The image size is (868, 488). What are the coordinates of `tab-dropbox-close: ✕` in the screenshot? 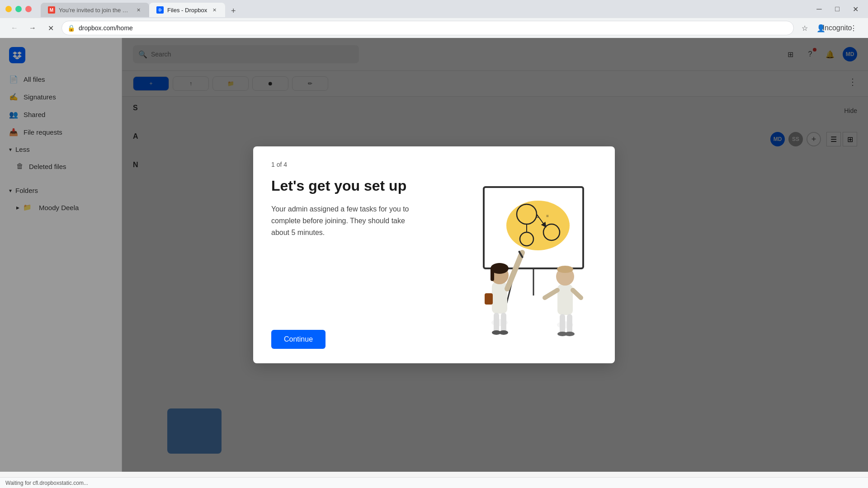 It's located at (214, 10).